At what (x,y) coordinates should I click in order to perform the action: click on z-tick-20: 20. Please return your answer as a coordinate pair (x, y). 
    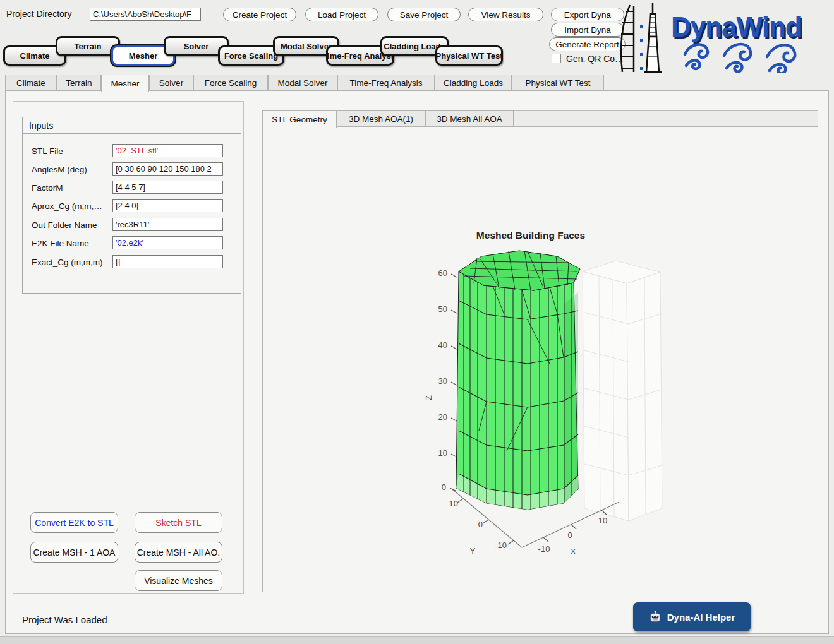
    Looking at the image, I should click on (443, 417).